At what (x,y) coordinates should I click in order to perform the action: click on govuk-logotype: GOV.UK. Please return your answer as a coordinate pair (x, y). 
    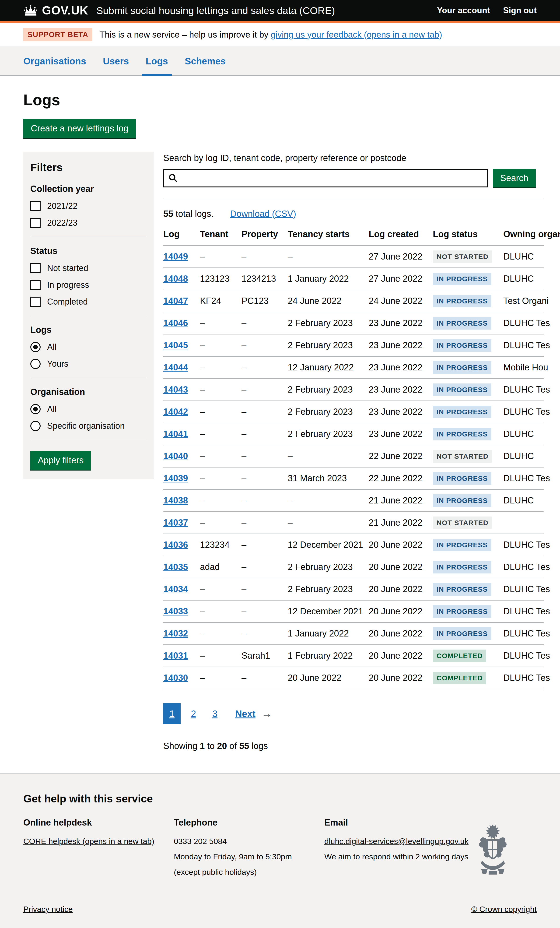
    Looking at the image, I should click on (66, 11).